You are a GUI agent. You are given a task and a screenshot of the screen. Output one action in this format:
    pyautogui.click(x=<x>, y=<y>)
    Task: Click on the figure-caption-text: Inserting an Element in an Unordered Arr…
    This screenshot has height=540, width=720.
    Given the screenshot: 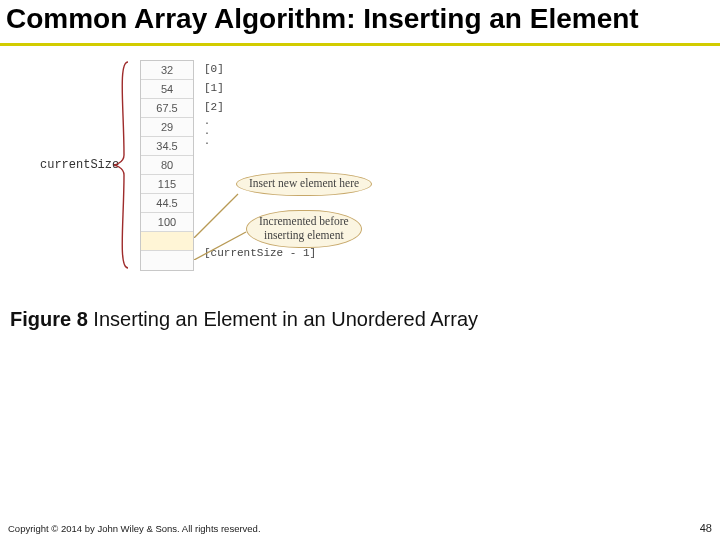 What is the action you would take?
    pyautogui.click(x=283, y=319)
    